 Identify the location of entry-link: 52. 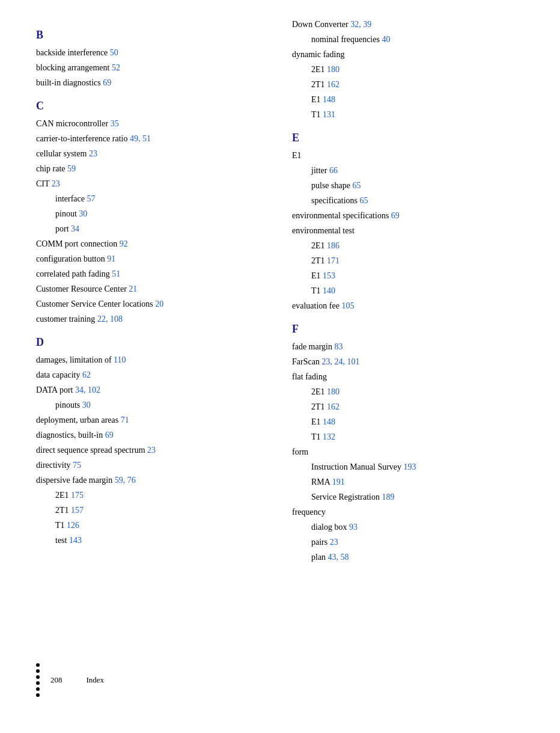
(116, 67).